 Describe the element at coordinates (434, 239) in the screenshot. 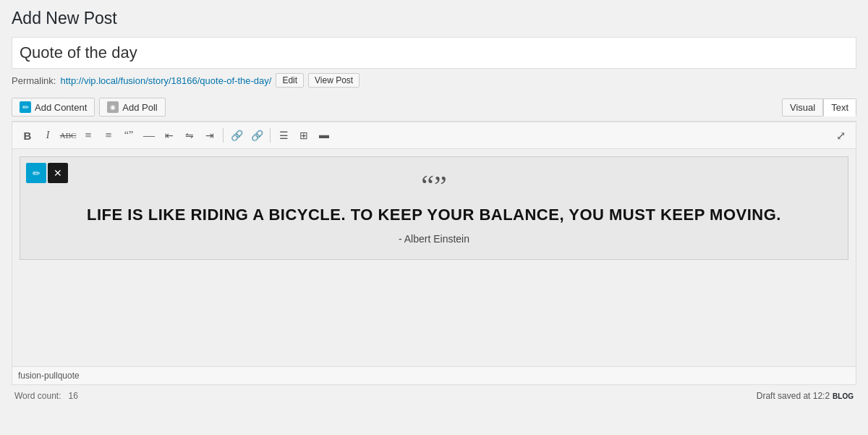

I see `pullquote-author: - Albert Einstein` at that location.